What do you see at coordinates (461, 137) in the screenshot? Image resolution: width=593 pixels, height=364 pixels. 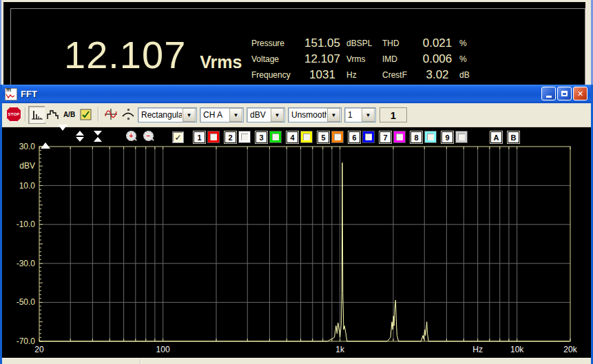 I see `overlay-curve-9-color-swatch` at bounding box center [461, 137].